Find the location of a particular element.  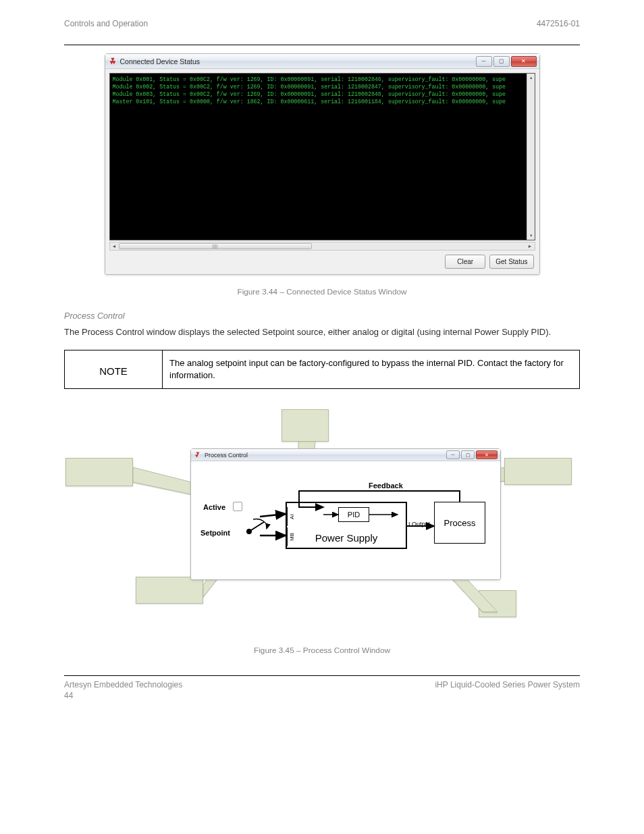

clear-button: Clear is located at coordinates (465, 262).